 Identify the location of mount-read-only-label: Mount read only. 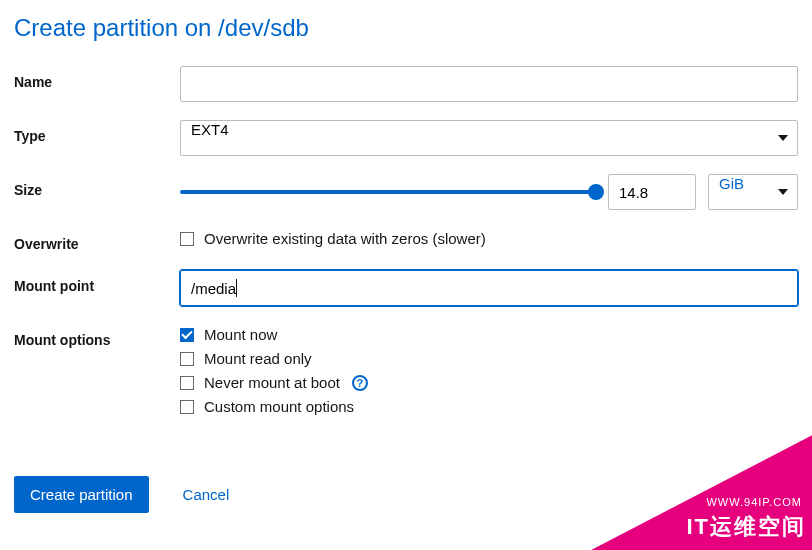
(258, 359).